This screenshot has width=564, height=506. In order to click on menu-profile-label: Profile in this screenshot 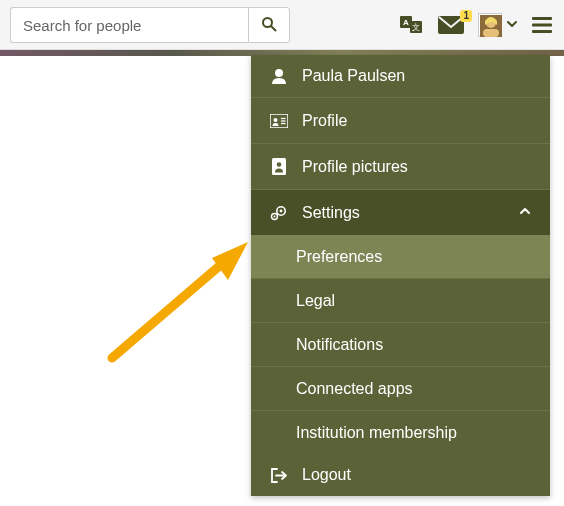, I will do `click(324, 121)`.